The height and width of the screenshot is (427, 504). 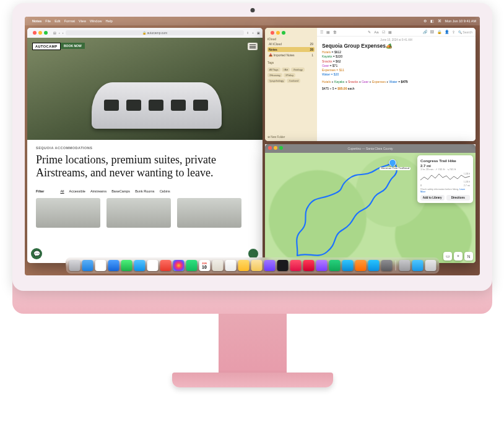 What do you see at coordinates (269, 265) in the screenshot?
I see `dock-podcasts` at bounding box center [269, 265].